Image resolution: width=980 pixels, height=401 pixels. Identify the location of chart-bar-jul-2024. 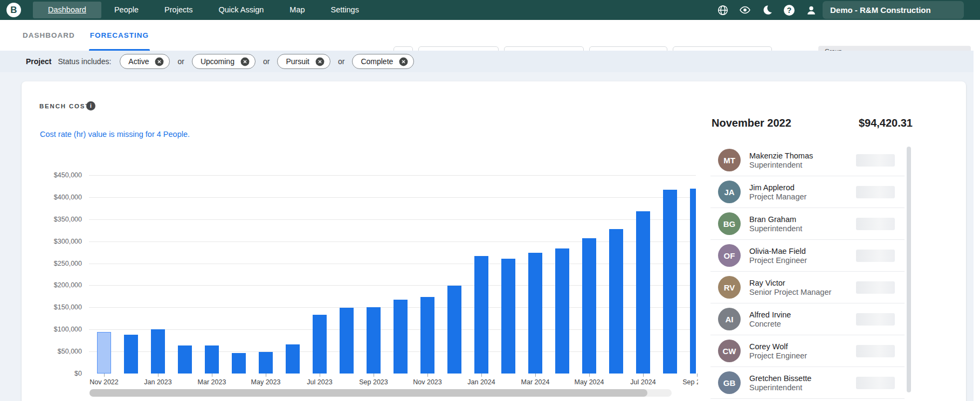
(643, 292).